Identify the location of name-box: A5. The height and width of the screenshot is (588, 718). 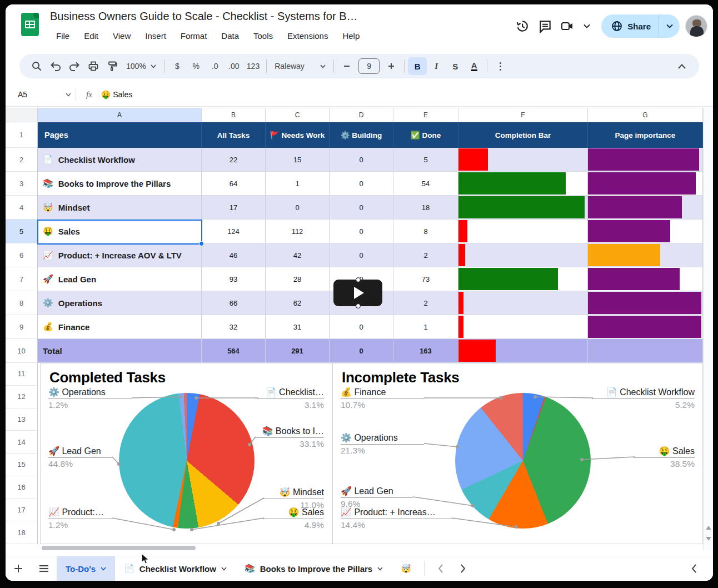
(38, 94).